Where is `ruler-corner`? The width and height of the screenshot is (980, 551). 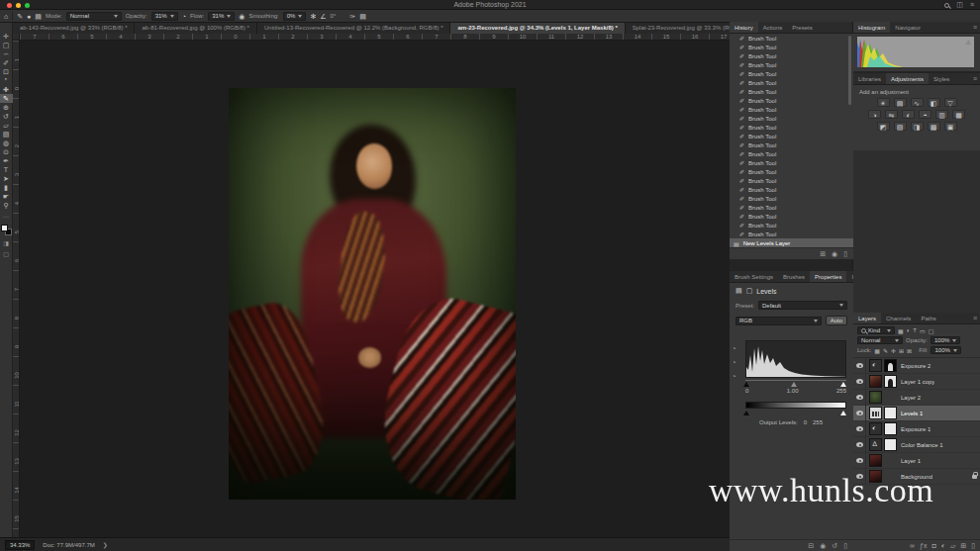
ruler-corner is located at coordinates (16, 38).